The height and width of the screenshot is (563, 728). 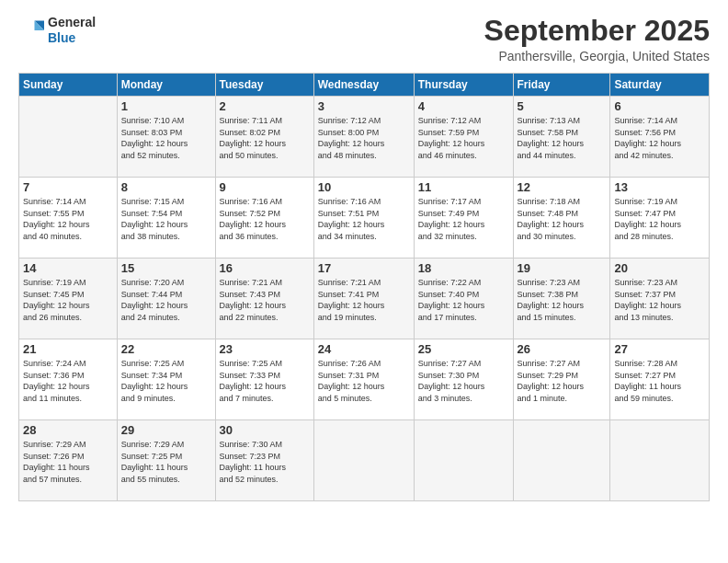 What do you see at coordinates (165, 380) in the screenshot?
I see `calendar-cell: 22Sunrise: 7:25 AM Sunset: 7:34 PM Dayli…` at bounding box center [165, 380].